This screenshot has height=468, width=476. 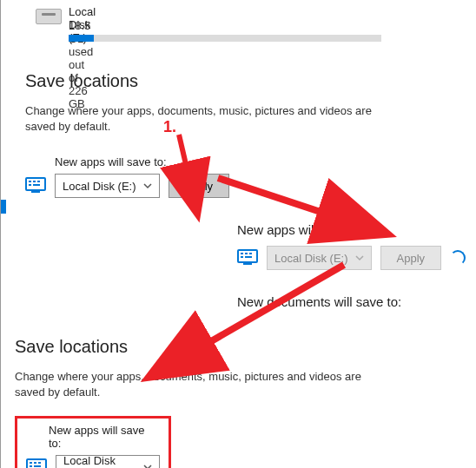 What do you see at coordinates (93, 442) in the screenshot?
I see `highlighted-result-box: New apps will save to: Local Disk (E:)` at bounding box center [93, 442].